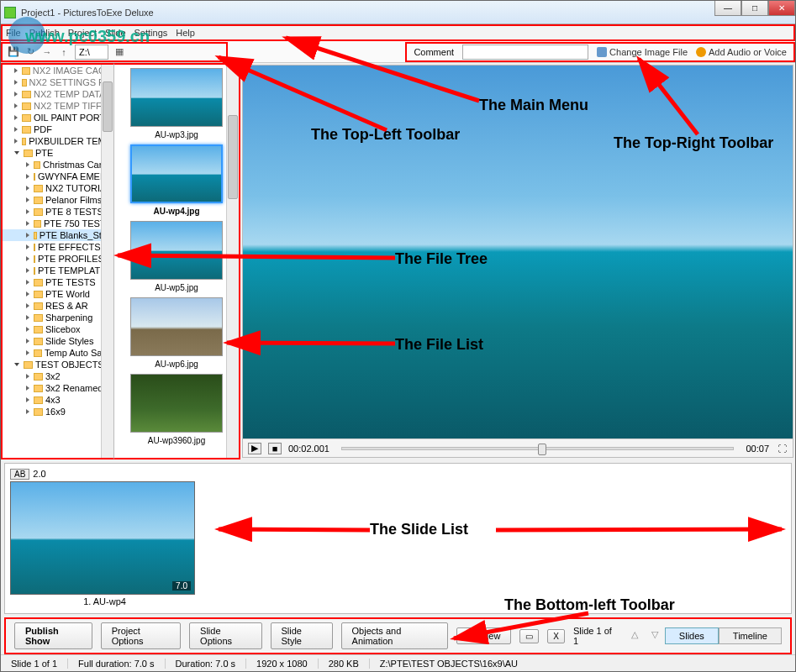 This screenshot has width=796, height=672. I want to click on tree-scrollbar, so click(108, 261).